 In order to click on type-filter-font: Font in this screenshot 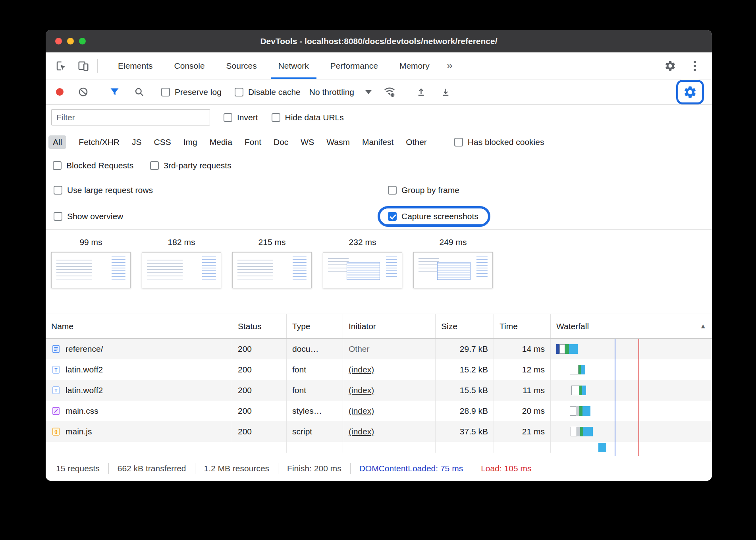, I will do `click(253, 142)`.